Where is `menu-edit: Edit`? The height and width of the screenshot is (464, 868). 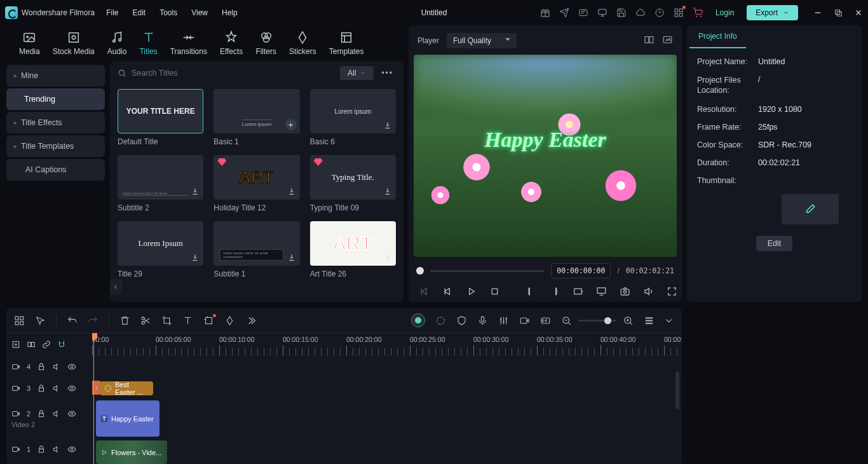 menu-edit: Edit is located at coordinates (140, 13).